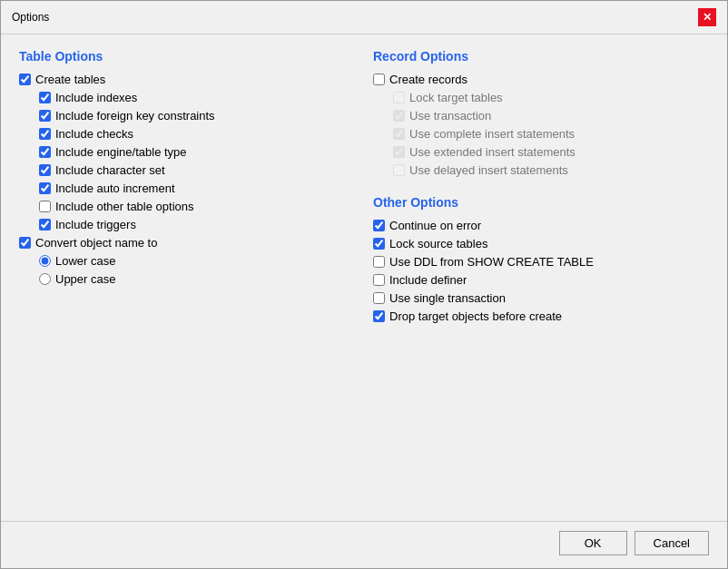 This screenshot has height=569, width=728. Describe the element at coordinates (187, 56) in the screenshot. I see `table-options-title: Table Options` at that location.